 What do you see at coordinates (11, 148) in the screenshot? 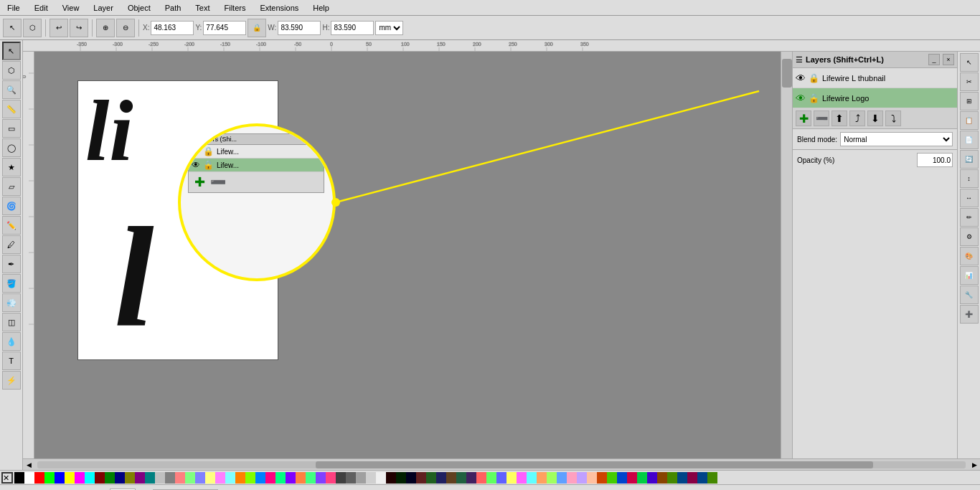
I see `tool-circle: ◯` at bounding box center [11, 148].